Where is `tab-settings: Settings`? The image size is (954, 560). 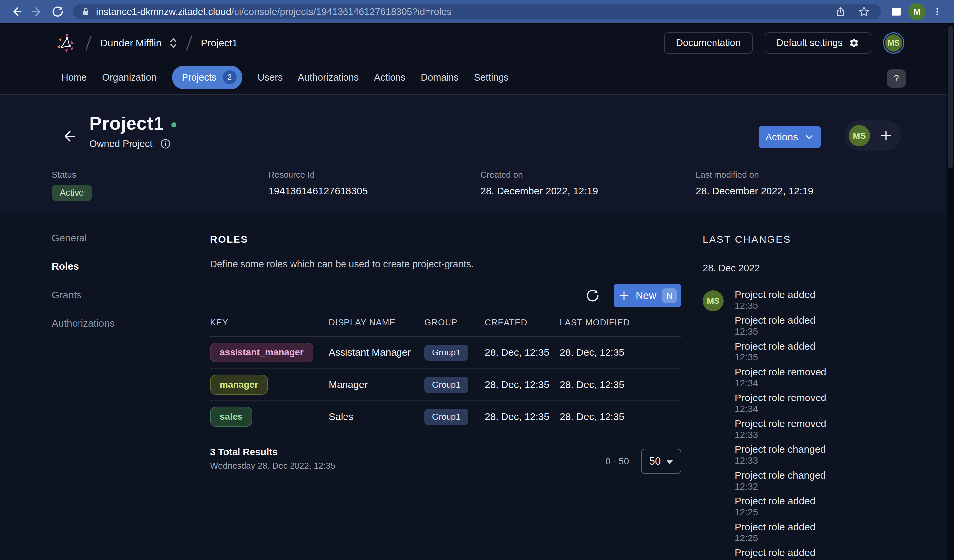
tab-settings: Settings is located at coordinates (491, 78).